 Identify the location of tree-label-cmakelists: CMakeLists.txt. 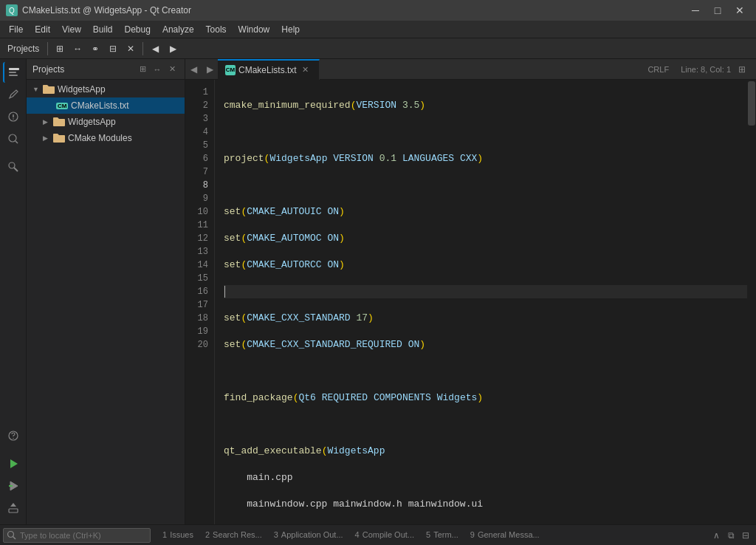
(100, 106).